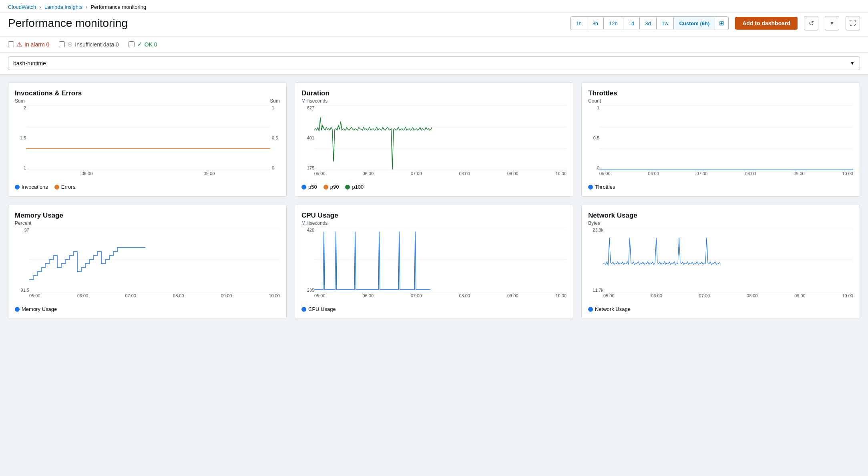 The width and height of the screenshot is (868, 476). What do you see at coordinates (434, 309) in the screenshot?
I see `cpu-legend: CPU Usage` at bounding box center [434, 309].